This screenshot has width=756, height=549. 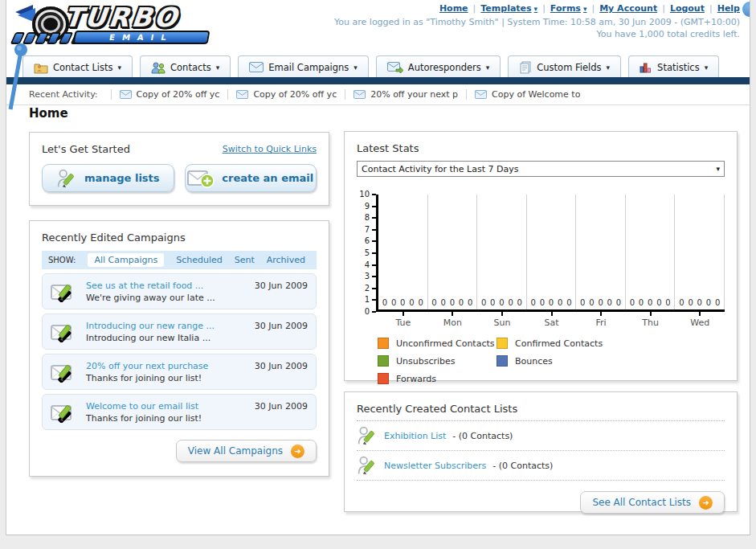 What do you see at coordinates (405, 95) in the screenshot?
I see `recent-activity-item: 20% off your next p` at bounding box center [405, 95].